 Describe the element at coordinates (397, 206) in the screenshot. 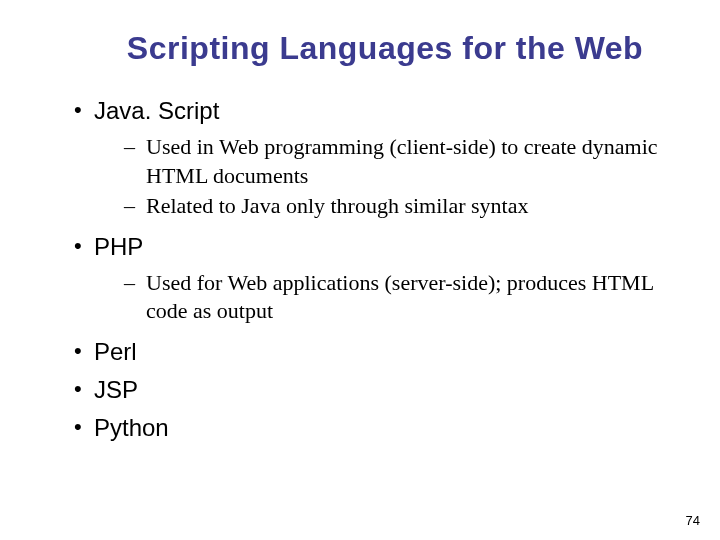

I see `sub-item: Related to Java only through similar syn…` at that location.